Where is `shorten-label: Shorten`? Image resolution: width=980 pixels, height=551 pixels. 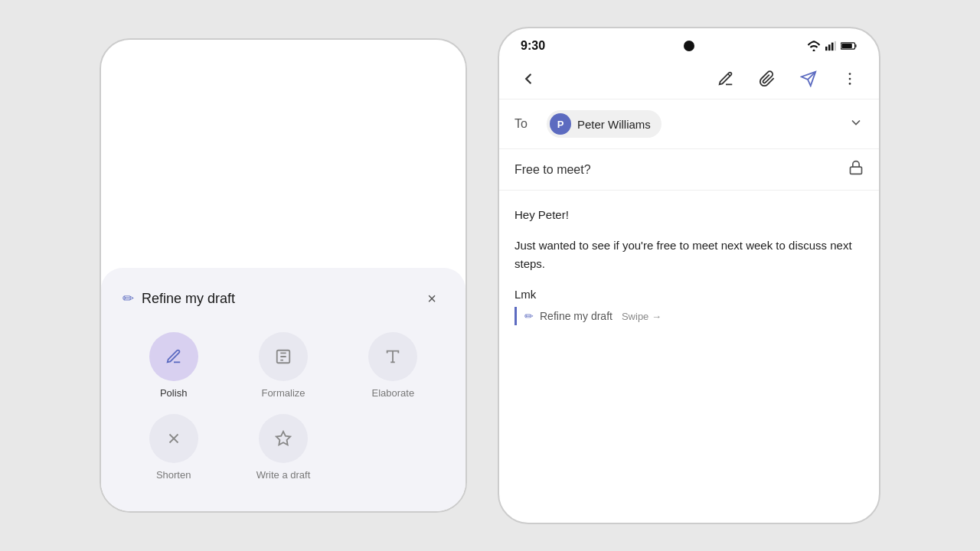
shorten-label: Shorten is located at coordinates (174, 474).